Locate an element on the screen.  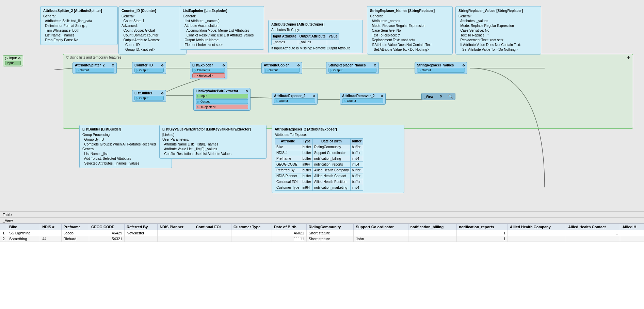
attrcopier-footer: If Input Attribute Is Missing: Remove Ou… is located at coordinates (316, 48).